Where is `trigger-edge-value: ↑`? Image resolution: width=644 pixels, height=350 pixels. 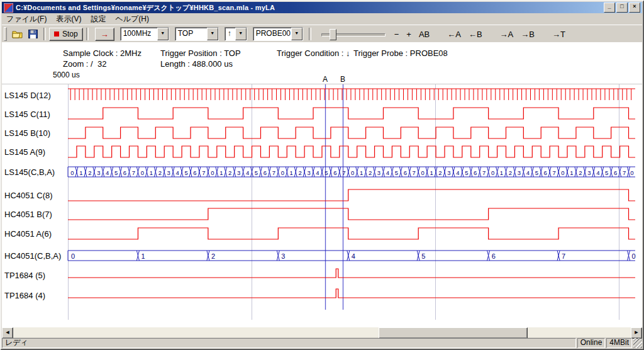
trigger-edge-value: ↑ is located at coordinates (230, 34).